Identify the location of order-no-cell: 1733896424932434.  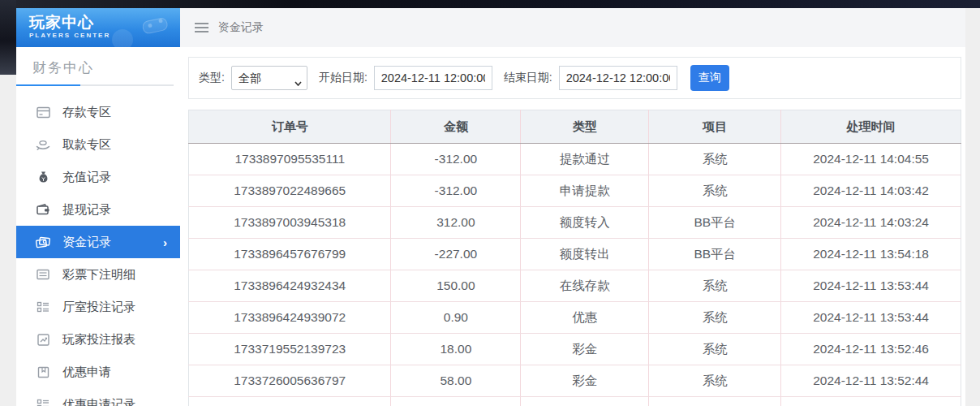
(290, 286).